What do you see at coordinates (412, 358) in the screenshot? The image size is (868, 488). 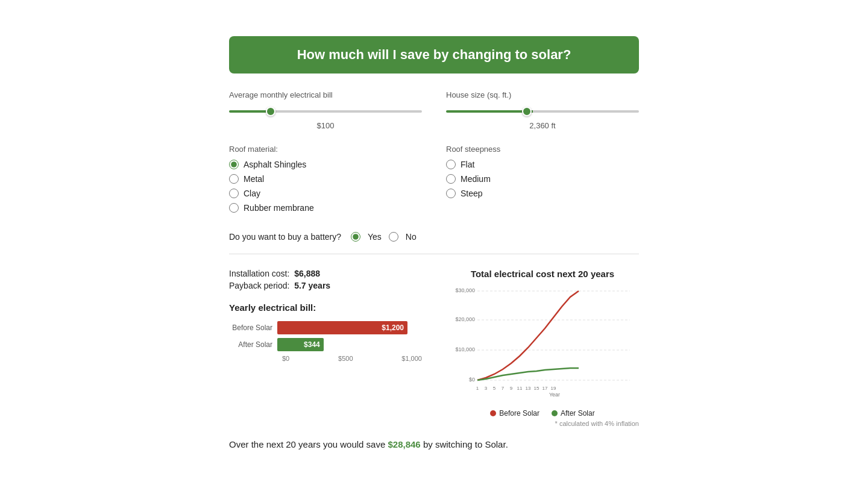 I see `axis-1000: $1,000` at bounding box center [412, 358].